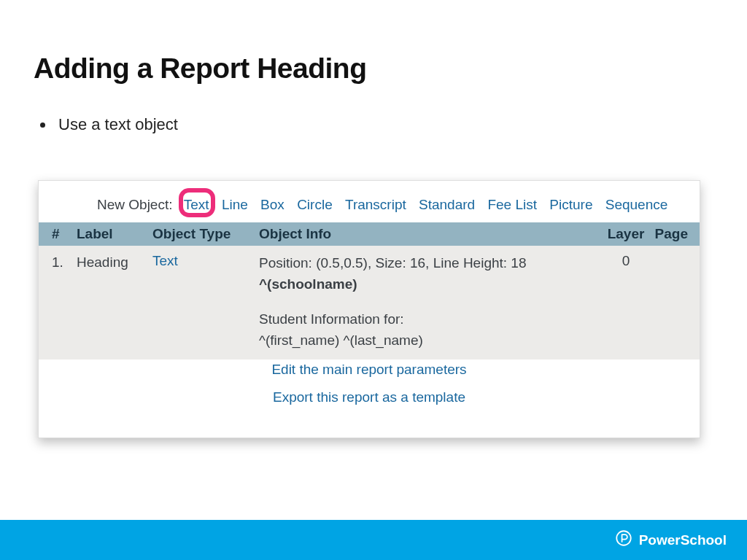 Image resolution: width=747 pixels, height=560 pixels. I want to click on row-info-studentname: ^(first_name) ^(last_name), so click(430, 341).